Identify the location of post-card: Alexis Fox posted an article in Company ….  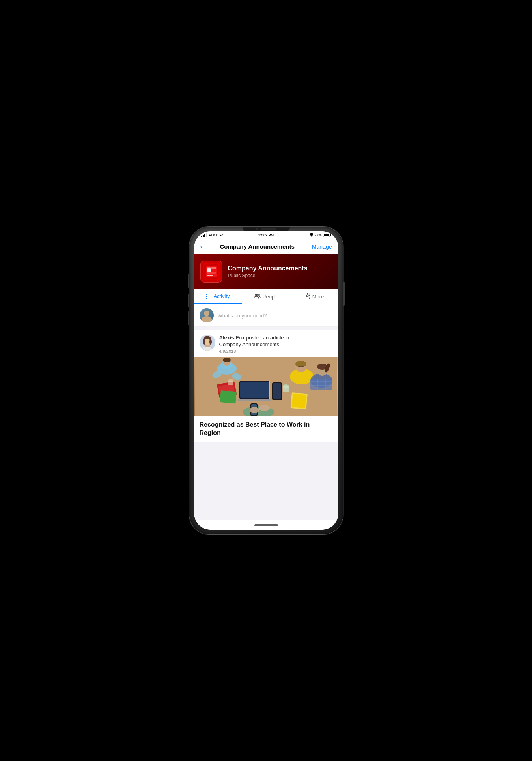
(266, 386).